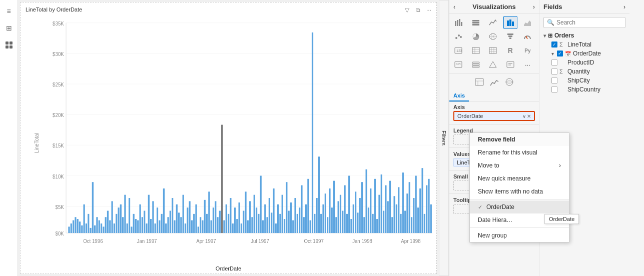  I want to click on productid-checkbox, so click(554, 62).